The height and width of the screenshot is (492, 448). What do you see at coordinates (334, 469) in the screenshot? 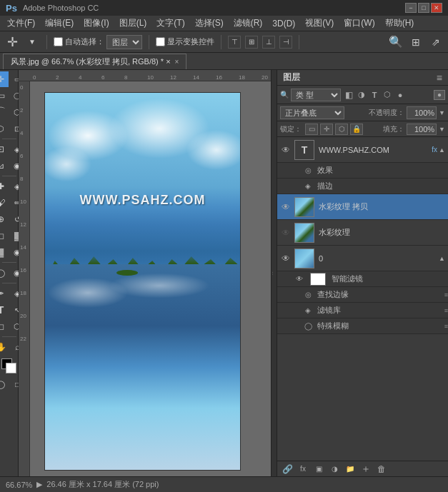
I see `add-adjustment-button: ◑` at bounding box center [334, 469].